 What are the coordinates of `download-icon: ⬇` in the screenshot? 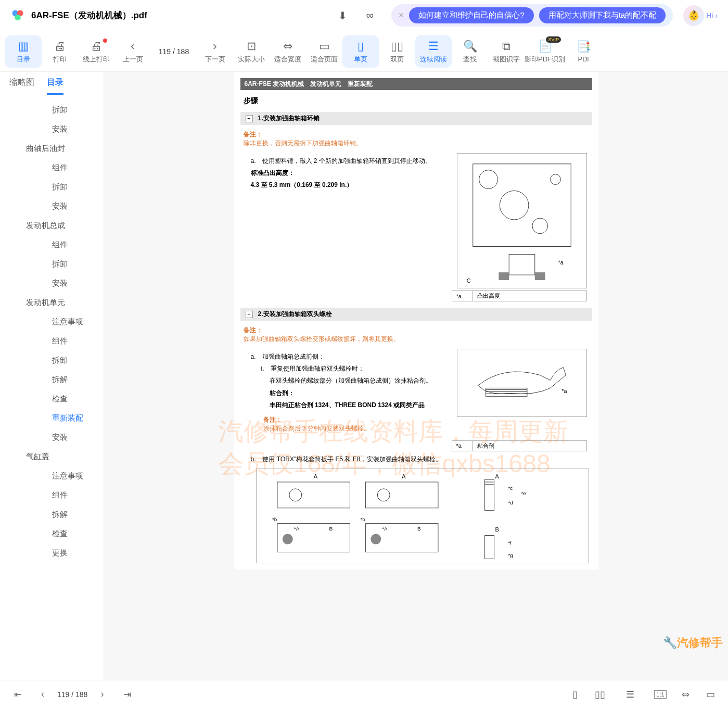 It's located at (343, 16).